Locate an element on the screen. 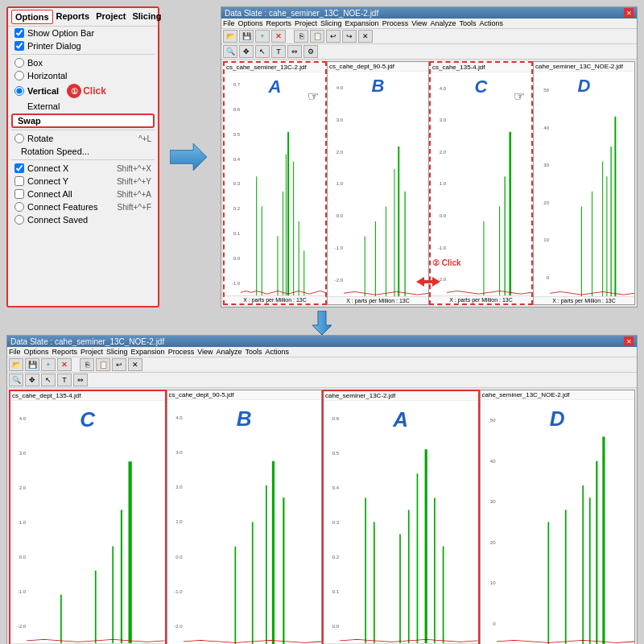 The width and height of the screenshot is (644, 644). vertical-radio is located at coordinates (19, 91).